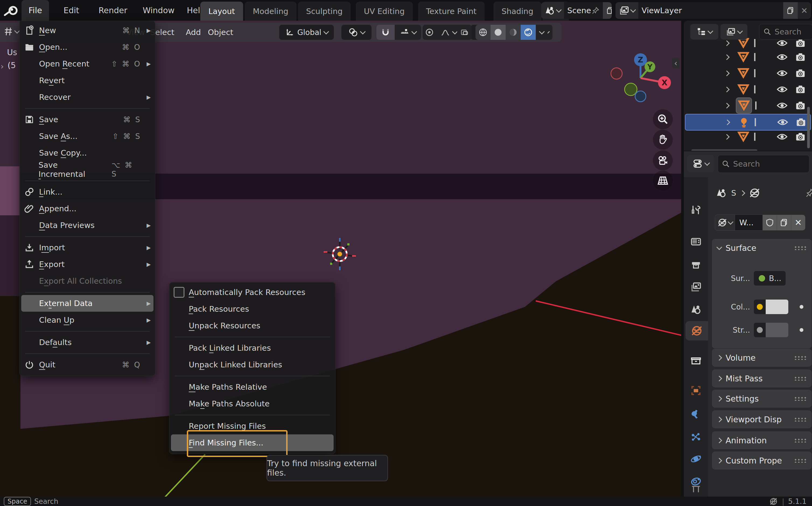  Describe the element at coordinates (762, 399) in the screenshot. I see `section-settings: Settings` at that location.